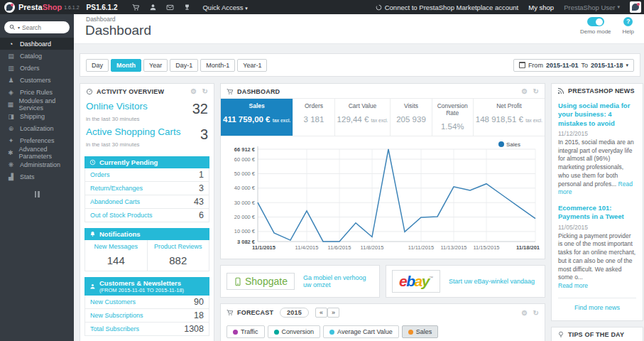  Describe the element at coordinates (170, 7) in the screenshot. I see `messages-icon` at that location.